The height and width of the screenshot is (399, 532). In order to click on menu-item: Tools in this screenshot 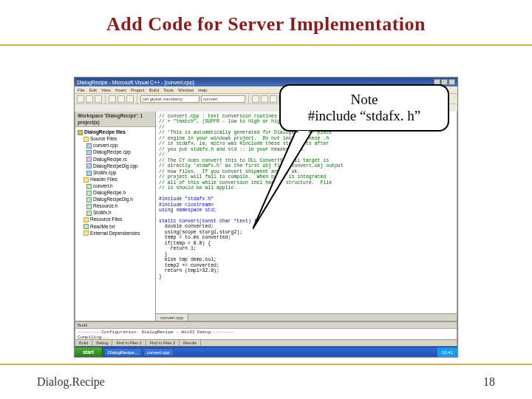, I will do `click(168, 90)`.